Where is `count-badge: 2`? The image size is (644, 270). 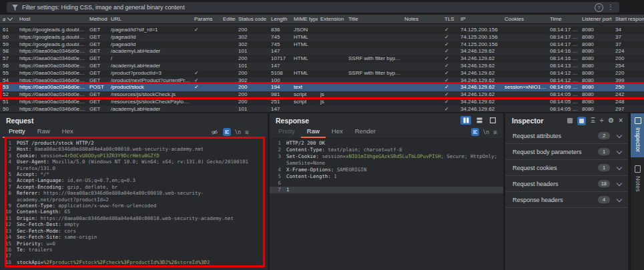
count-badge: 2 is located at coordinates (604, 136).